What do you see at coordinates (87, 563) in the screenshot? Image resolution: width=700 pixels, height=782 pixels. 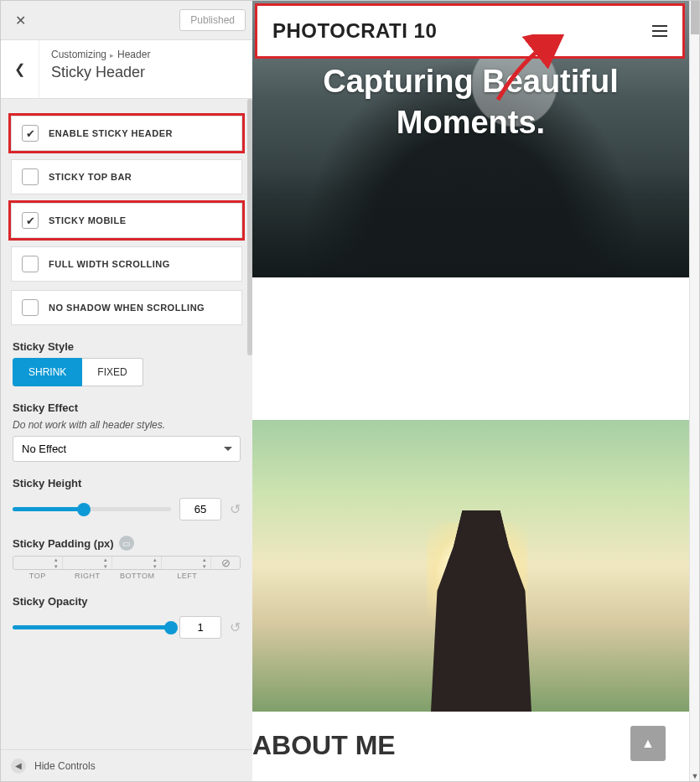 I see `padding-right-input: ▴▾` at bounding box center [87, 563].